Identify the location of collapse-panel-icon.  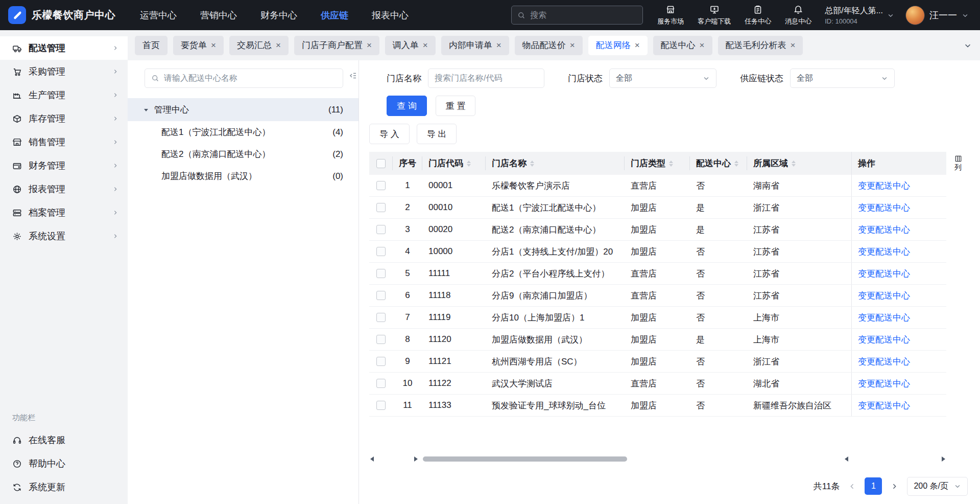
(353, 76).